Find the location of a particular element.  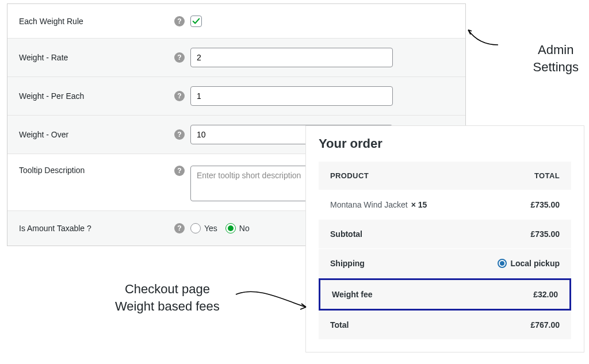

weight-per-each-input is located at coordinates (292, 96).